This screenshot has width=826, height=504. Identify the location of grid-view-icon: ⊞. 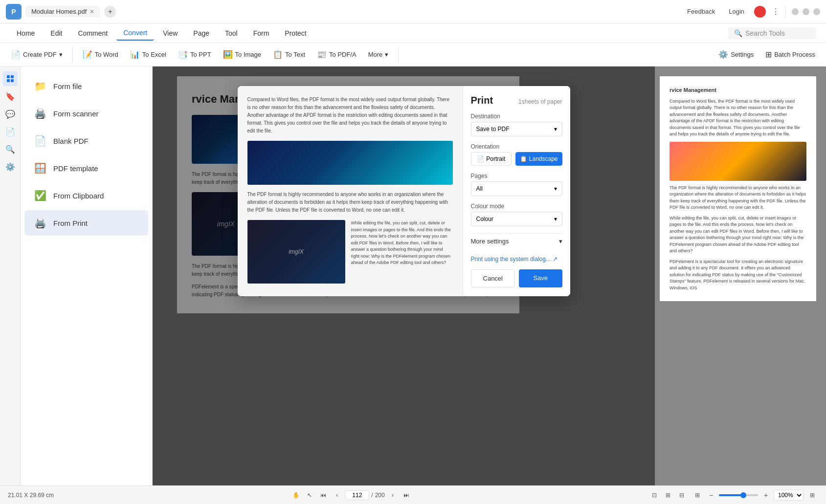
(697, 495).